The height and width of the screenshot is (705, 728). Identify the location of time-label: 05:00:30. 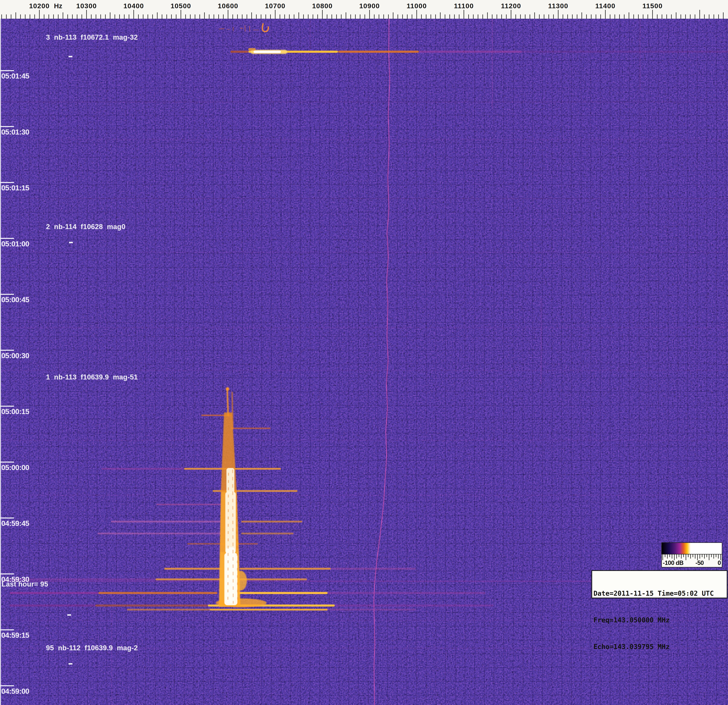
(15, 356).